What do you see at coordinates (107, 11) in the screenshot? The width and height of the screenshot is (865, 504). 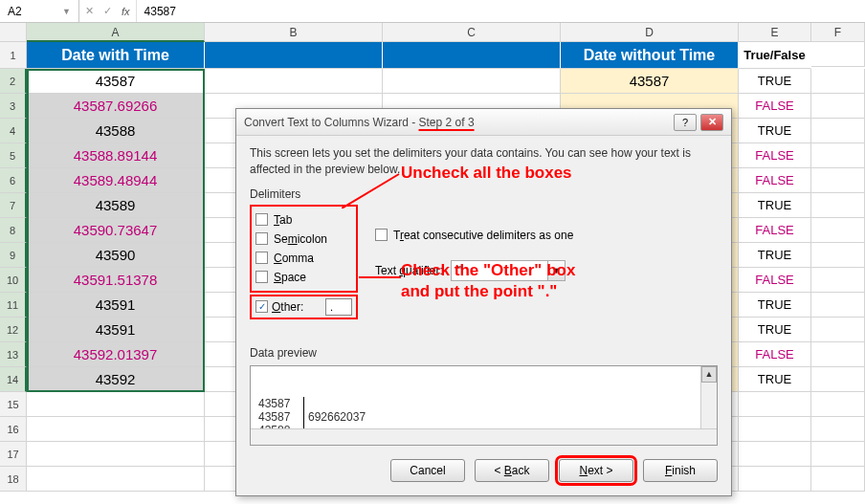 I see `accept-formula-icon: ✓` at bounding box center [107, 11].